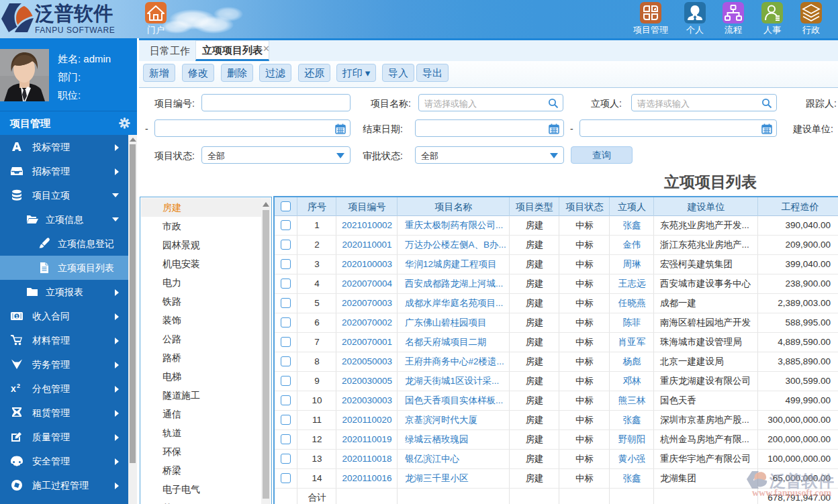 This screenshot has height=504, width=838. What do you see at coordinates (17, 317) in the screenshot?
I see `svg-text: 1` at bounding box center [17, 317].